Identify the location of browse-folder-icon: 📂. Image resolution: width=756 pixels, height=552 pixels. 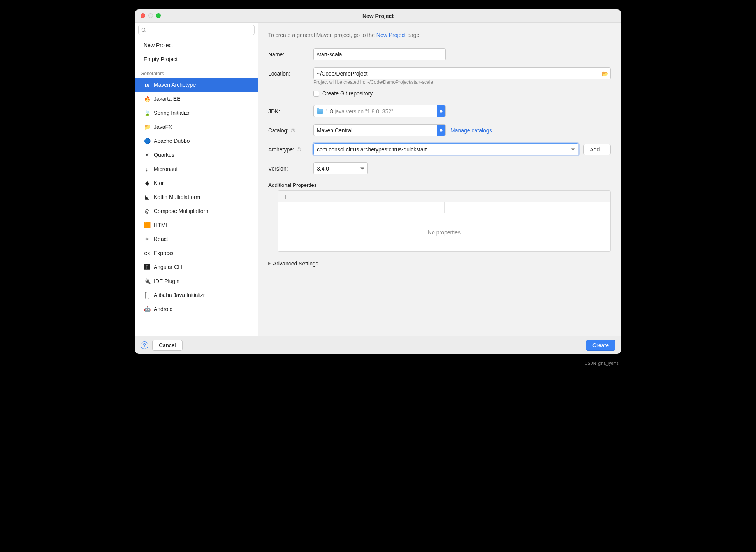
(605, 74).